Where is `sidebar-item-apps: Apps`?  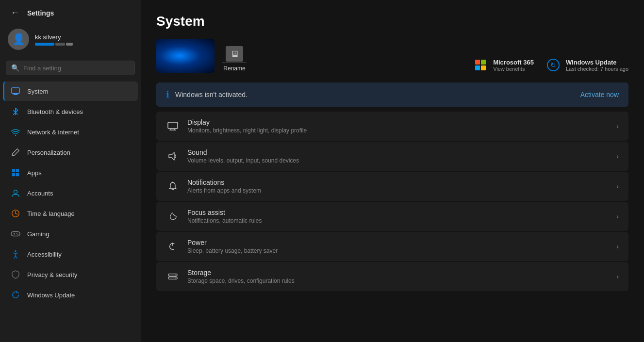 sidebar-item-apps: Apps is located at coordinates (70, 173).